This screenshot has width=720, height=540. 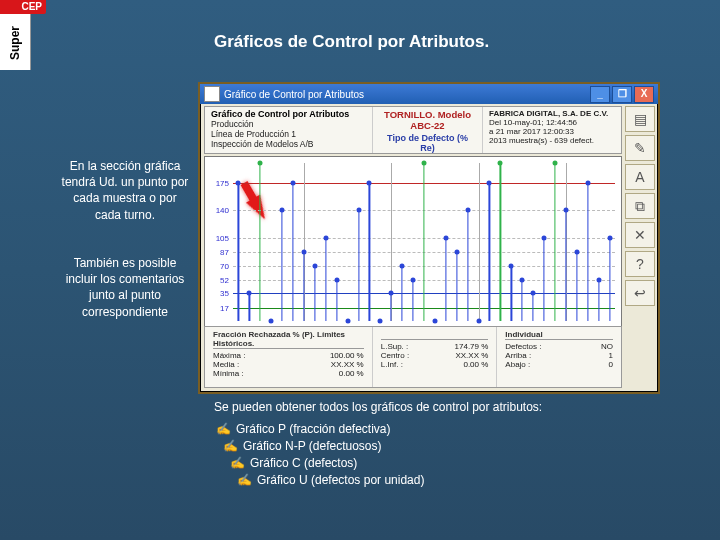 I want to click on stats-panel: Fracción Rechazada % (P). Límites Histór…, so click(x=413, y=357).